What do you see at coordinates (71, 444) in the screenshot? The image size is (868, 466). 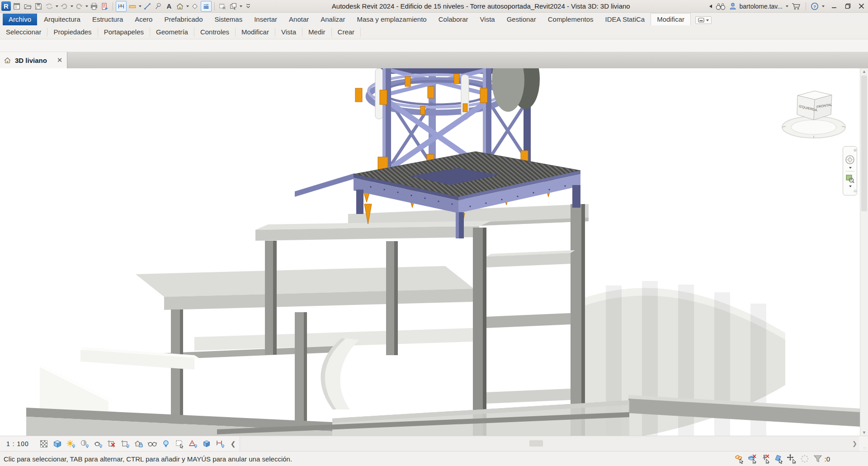 I see `sun-path-icon` at bounding box center [71, 444].